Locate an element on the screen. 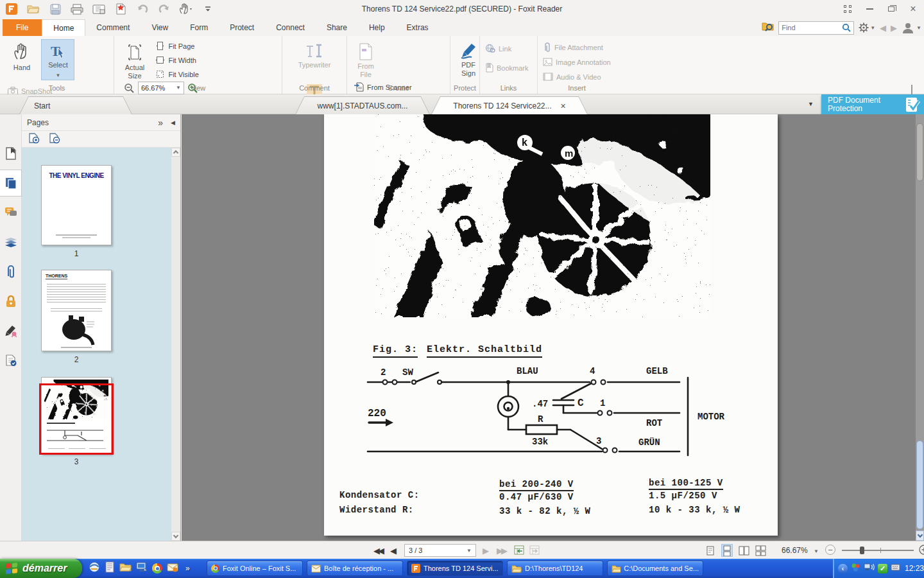 Image resolution: width=924 pixels, height=578 pixels. tray-antivirus-icon: ✓ is located at coordinates (883, 569).